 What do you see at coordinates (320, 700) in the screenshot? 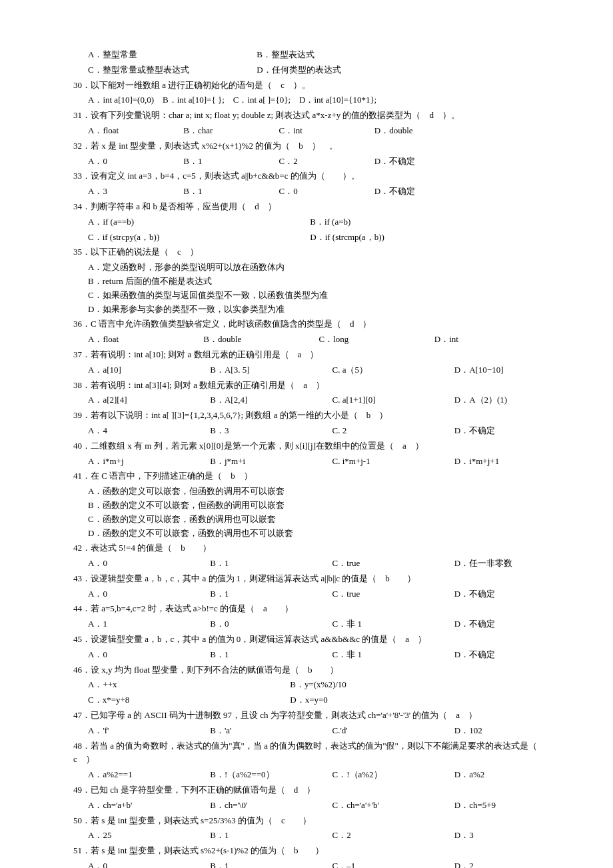
I see `q46-opts-row2: C．x*=y+8 D．x=y=0` at bounding box center [320, 700].